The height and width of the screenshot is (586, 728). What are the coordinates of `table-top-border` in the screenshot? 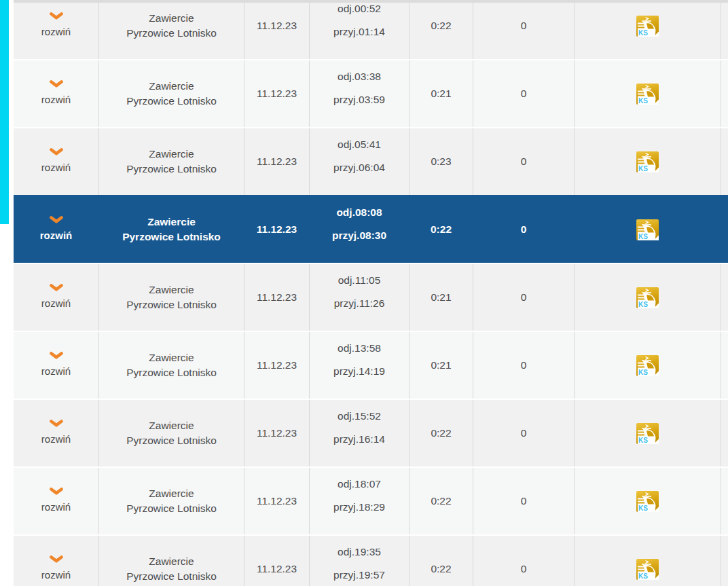 It's located at (371, 1).